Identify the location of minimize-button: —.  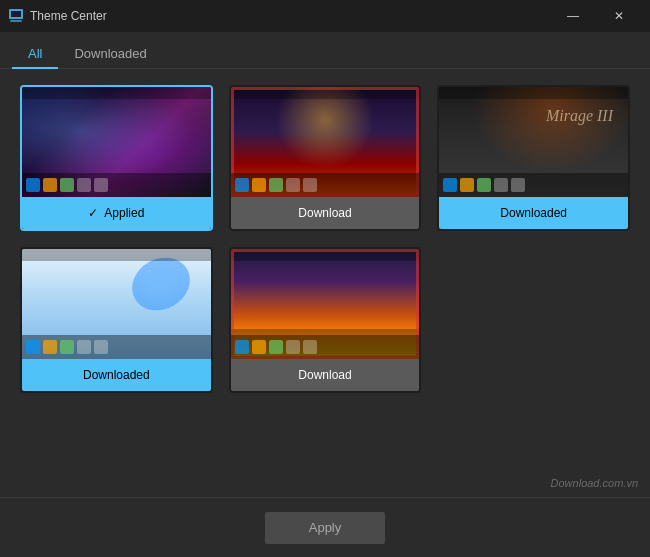
(573, 16).